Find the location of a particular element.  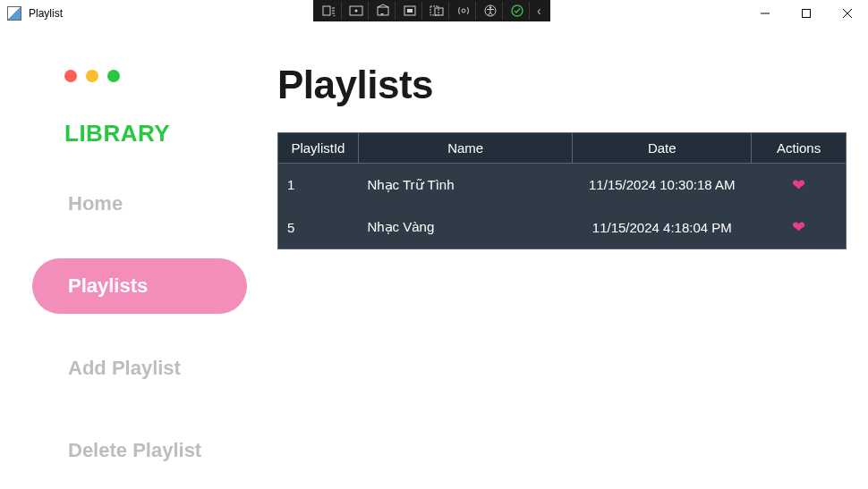

table-row: 5Nhạc Vàng11/15/2024 4:18:04 PM❤ is located at coordinates (562, 228).